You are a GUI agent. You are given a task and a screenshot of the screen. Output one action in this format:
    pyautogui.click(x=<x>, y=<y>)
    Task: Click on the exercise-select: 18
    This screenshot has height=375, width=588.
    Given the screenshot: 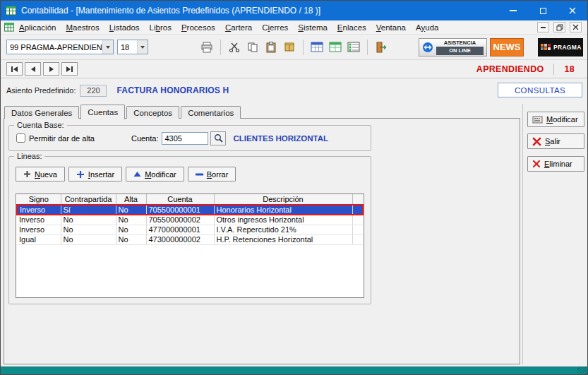 What is the action you would take?
    pyautogui.click(x=133, y=47)
    